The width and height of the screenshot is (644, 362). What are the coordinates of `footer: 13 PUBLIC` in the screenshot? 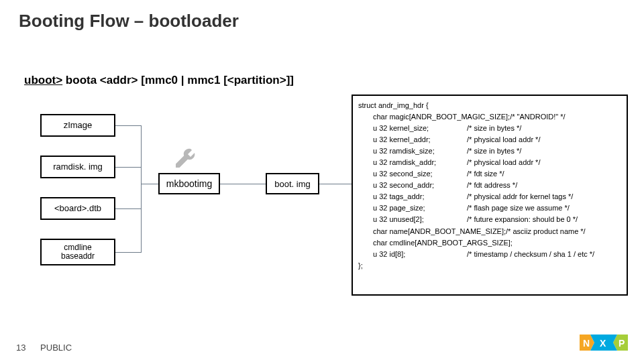 It's located at (44, 347).